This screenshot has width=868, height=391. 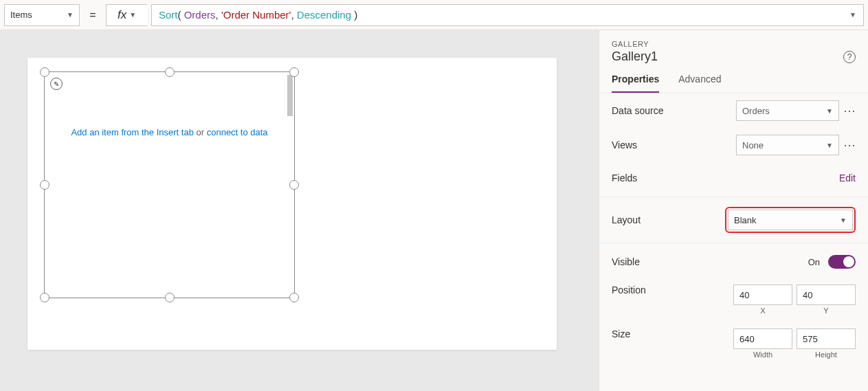 What do you see at coordinates (763, 295) in the screenshot?
I see `position-x-input` at bounding box center [763, 295].